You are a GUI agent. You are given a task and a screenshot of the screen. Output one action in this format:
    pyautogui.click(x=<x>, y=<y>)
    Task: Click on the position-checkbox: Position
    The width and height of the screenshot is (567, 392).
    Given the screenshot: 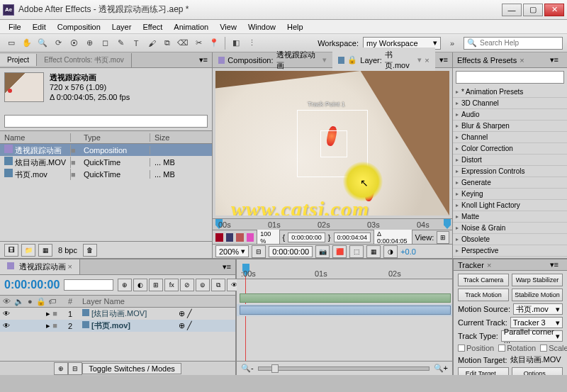 What is the action you would take?
    pyautogui.click(x=476, y=348)
    